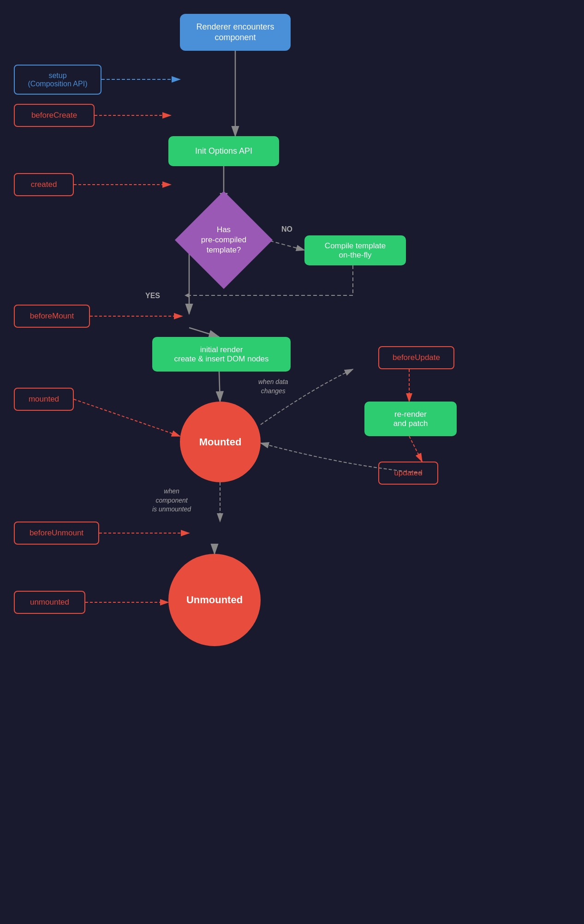 This screenshot has width=584, height=924. I want to click on init-options-node: Init Options API, so click(224, 151).